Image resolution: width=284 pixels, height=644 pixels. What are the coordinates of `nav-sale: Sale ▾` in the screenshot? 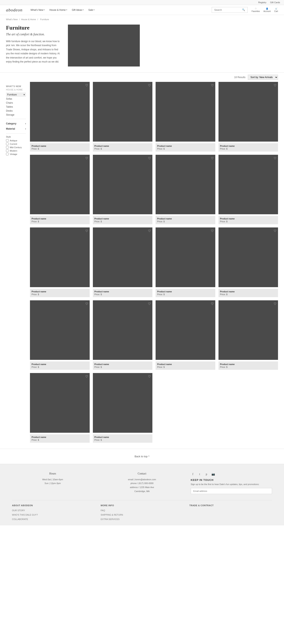 It's located at (92, 10).